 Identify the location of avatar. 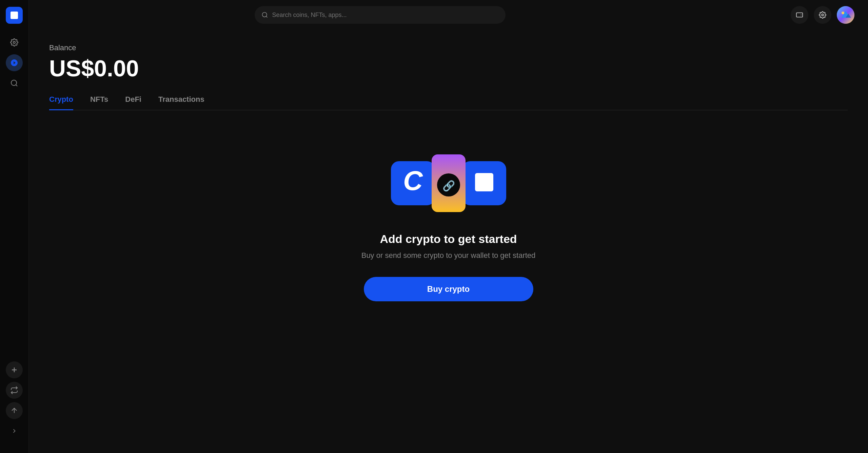
(846, 15).